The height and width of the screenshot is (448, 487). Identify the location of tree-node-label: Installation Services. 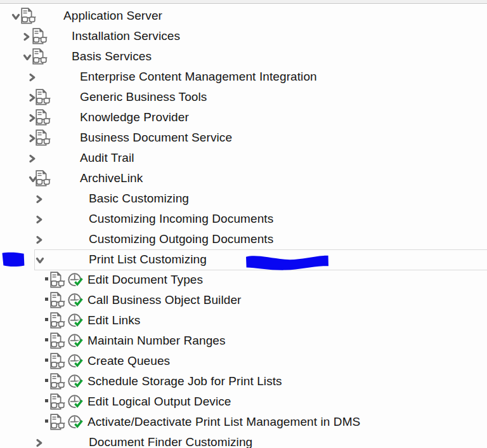
(126, 36).